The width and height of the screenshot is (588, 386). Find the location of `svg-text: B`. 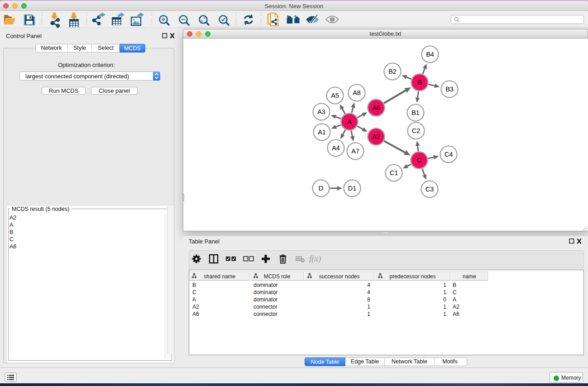

svg-text: B is located at coordinates (420, 82).